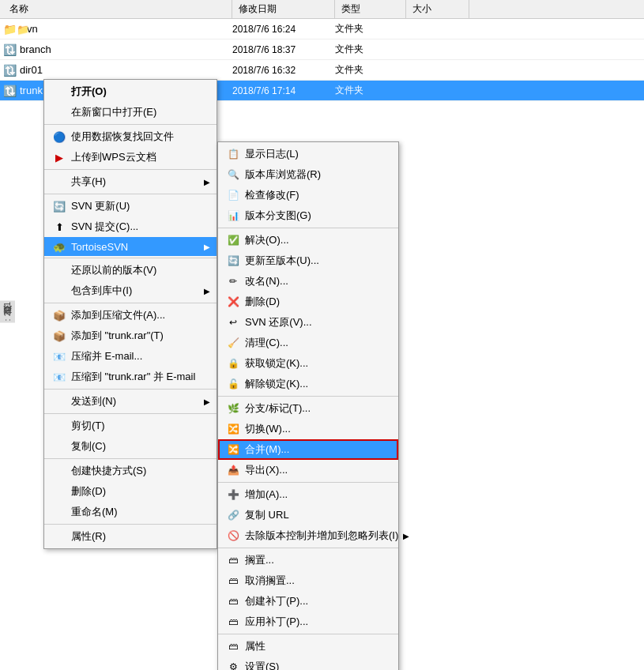 This screenshot has width=644, height=670. Describe the element at coordinates (130, 112) in the screenshot. I see `ctx-open-new-window: 在新窗口中打开(E)` at that location.